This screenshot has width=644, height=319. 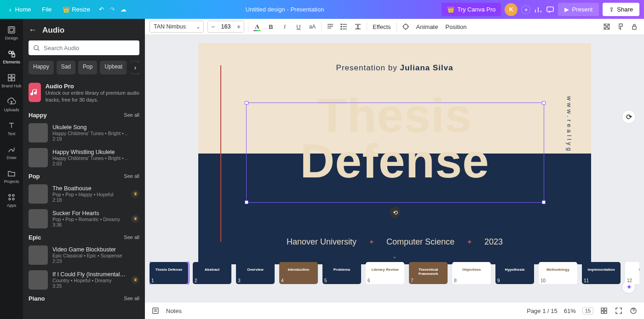 I want to click on text-color-button: A, so click(x=257, y=27).